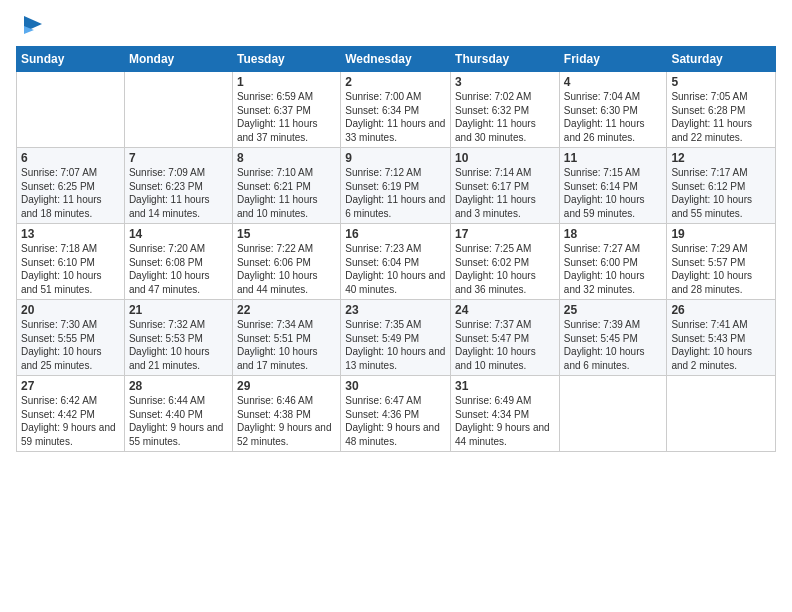 This screenshot has height=612, width=792. What do you see at coordinates (286, 386) in the screenshot?
I see `day-number: 29` at bounding box center [286, 386].